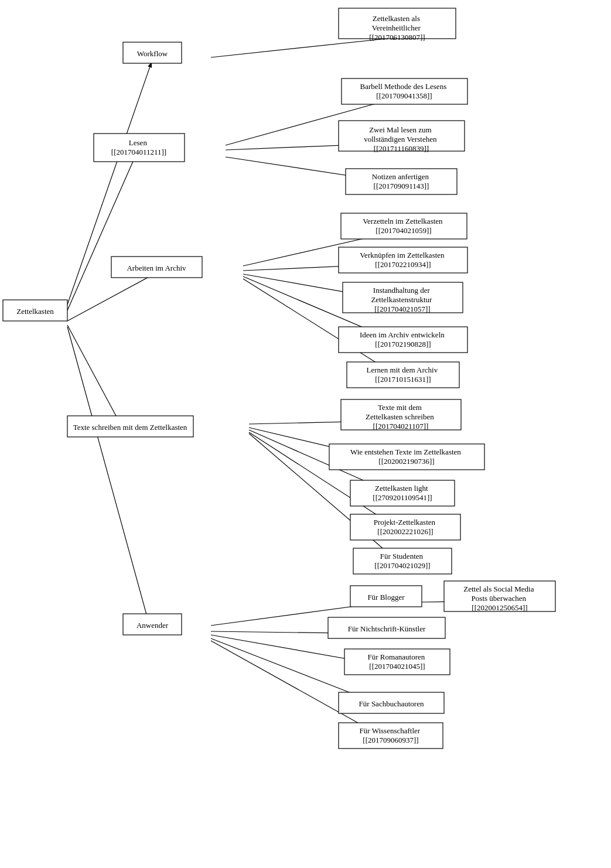 The height and width of the screenshot is (868, 611). I want to click on node-label-studenten: Für Studenten [[201704021029]], so click(402, 561).